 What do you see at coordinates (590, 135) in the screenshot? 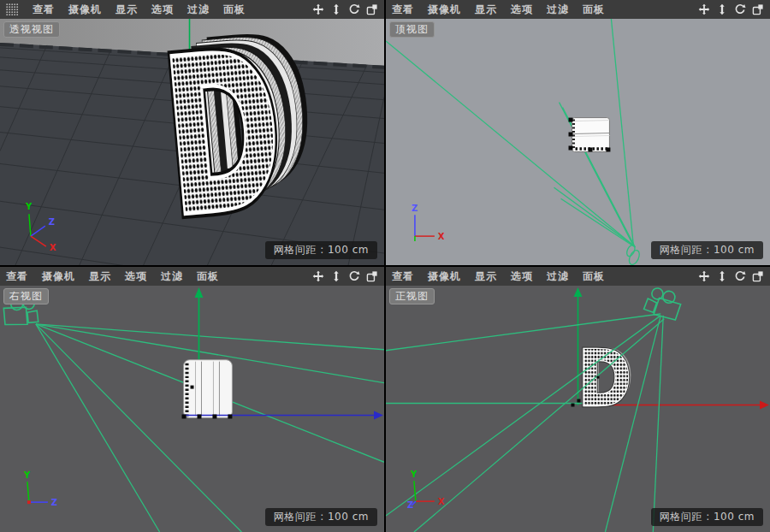
I see `letter-d-object-top` at bounding box center [590, 135].